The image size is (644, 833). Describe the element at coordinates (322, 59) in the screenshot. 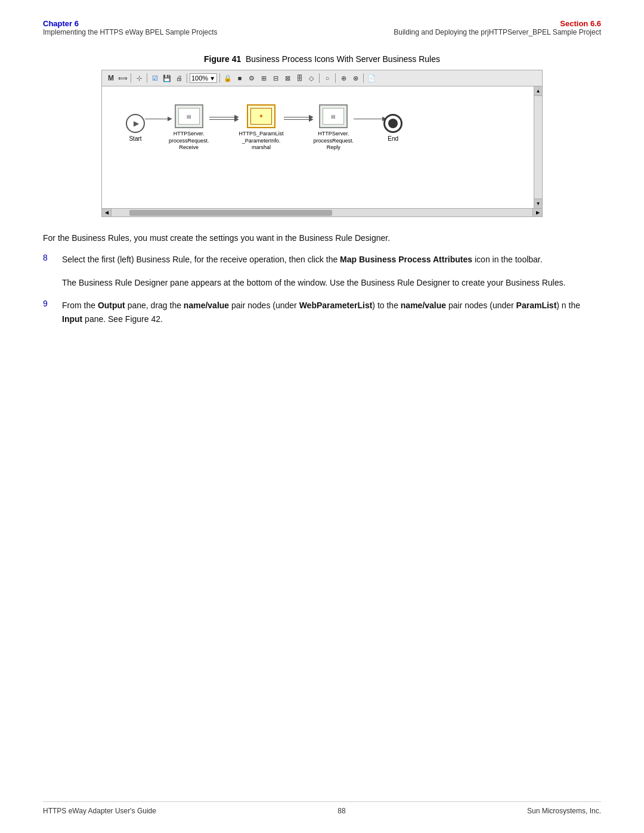

I see `figure-caption: Figure 41 Business Process Icons With Se…` at that location.